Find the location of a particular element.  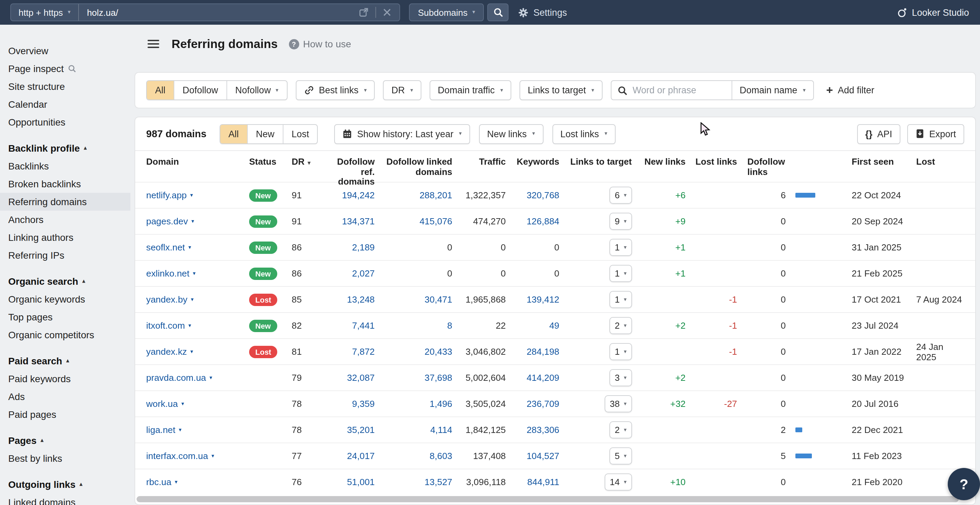

best-links-filter-button: Best links ▾ is located at coordinates (336, 90).